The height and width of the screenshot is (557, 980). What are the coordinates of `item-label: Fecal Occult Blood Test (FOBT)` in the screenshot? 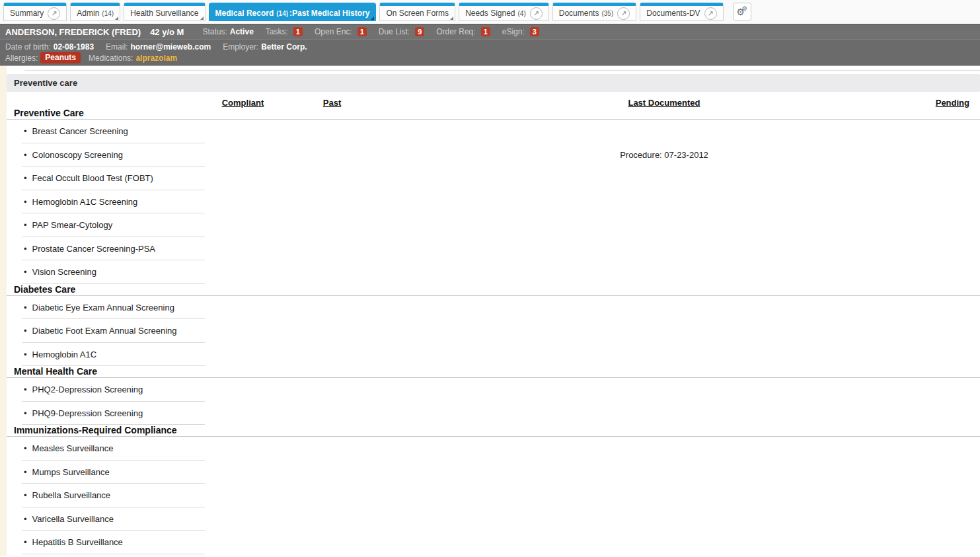 It's located at (93, 178).